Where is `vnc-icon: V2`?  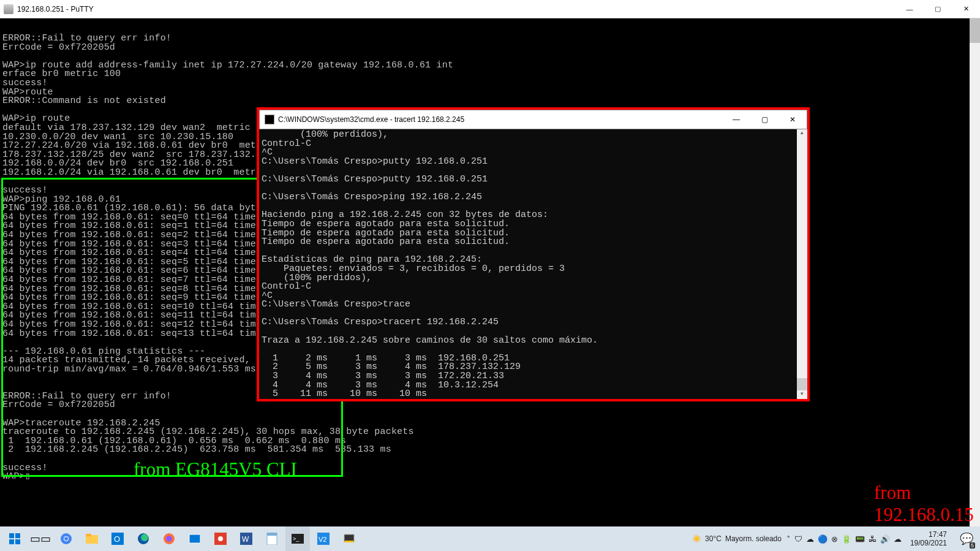 vnc-icon: V2 is located at coordinates (323, 539).